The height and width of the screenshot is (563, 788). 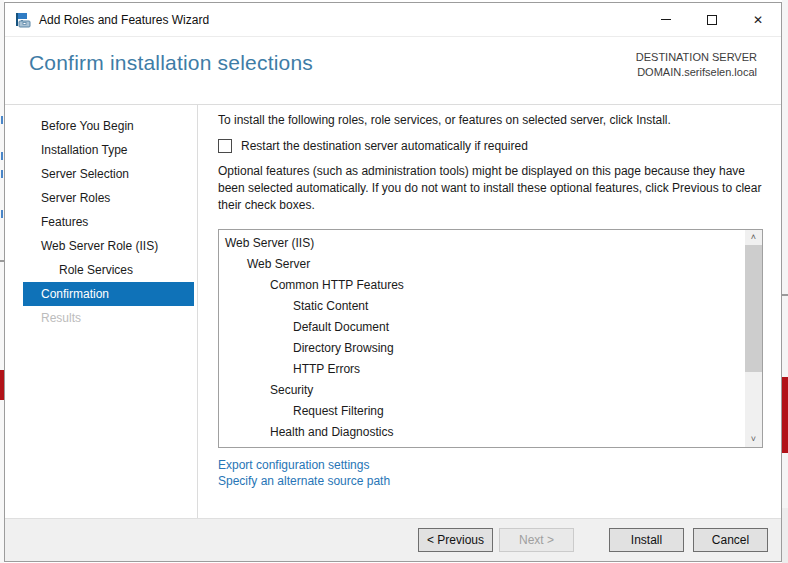 What do you see at coordinates (490, 328) in the screenshot?
I see `tree-item-default-document: Default Document` at bounding box center [490, 328].